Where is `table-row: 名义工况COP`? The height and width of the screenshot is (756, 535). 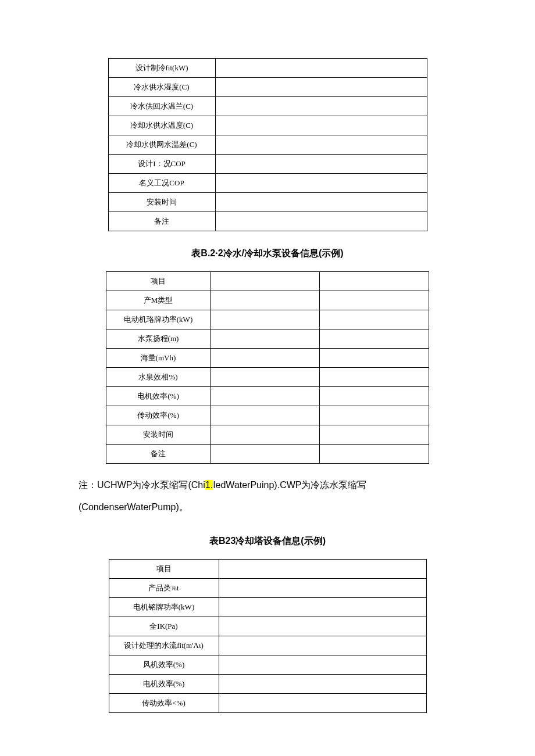 table-row: 名义工况COP is located at coordinates (268, 184).